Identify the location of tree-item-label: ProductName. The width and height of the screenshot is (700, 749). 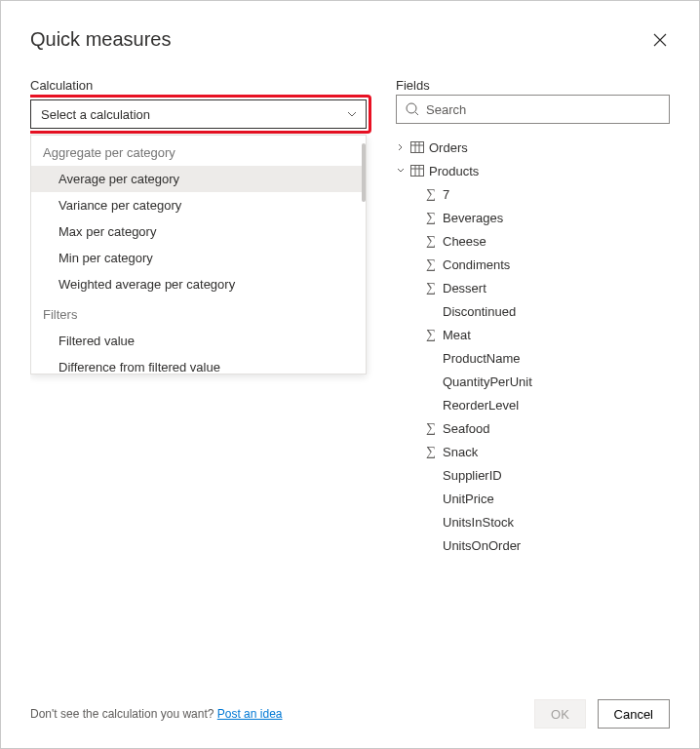
(482, 359).